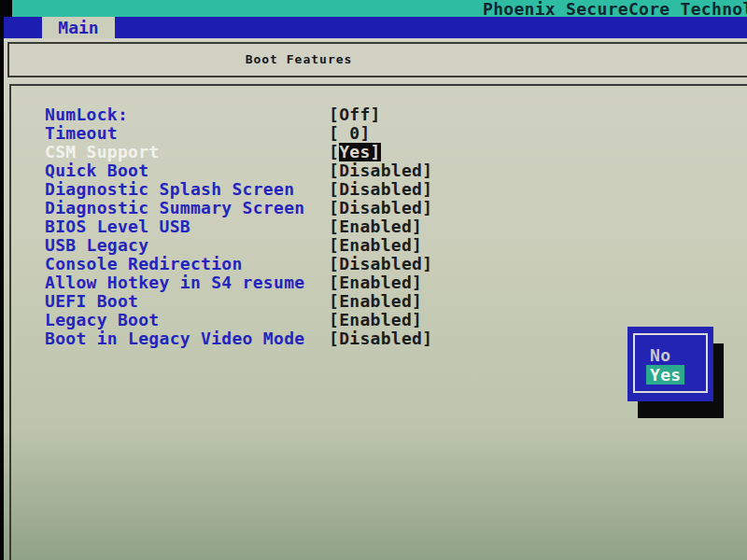 This screenshot has width=747, height=560. What do you see at coordinates (396, 283) in the screenshot?
I see `setting-row: Allow Hotkey in S4 resume [ Enabled ]` at bounding box center [396, 283].